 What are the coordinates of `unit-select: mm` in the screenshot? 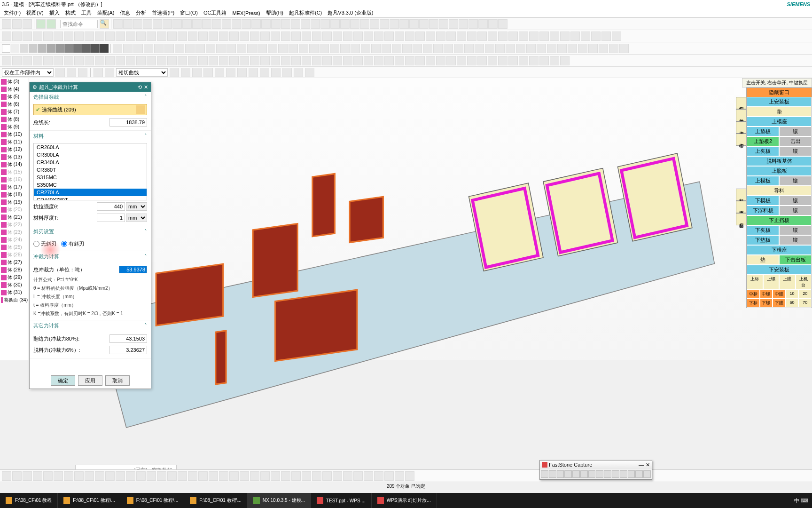 It's located at (136, 206).